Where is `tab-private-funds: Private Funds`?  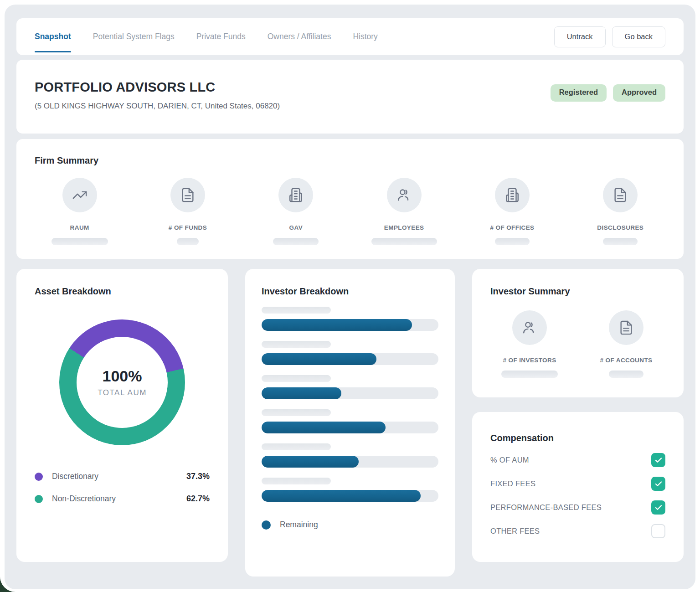
tab-private-funds: Private Funds is located at coordinates (221, 36).